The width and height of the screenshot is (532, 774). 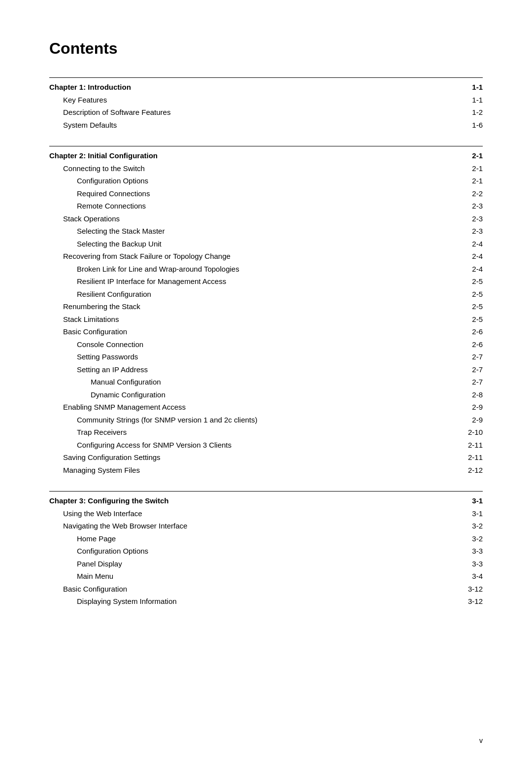 What do you see at coordinates (251, 526) in the screenshot?
I see `toc-entry-label: Navigating the Web Browser Interface` at bounding box center [251, 526].